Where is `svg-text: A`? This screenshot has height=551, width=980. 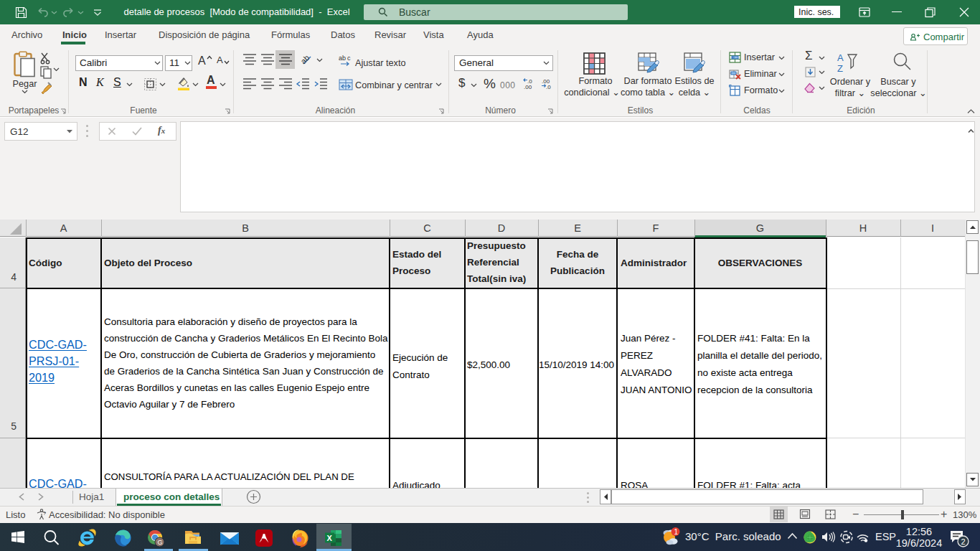
svg-text: A is located at coordinates (841, 57).